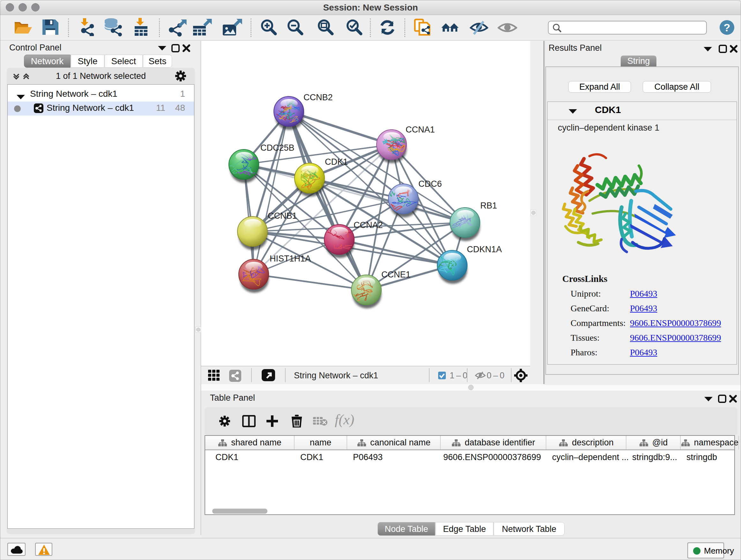 This screenshot has height=560, width=741. Describe the element at coordinates (484, 249) in the screenshot. I see `svg-text: CDKN1A` at that location.